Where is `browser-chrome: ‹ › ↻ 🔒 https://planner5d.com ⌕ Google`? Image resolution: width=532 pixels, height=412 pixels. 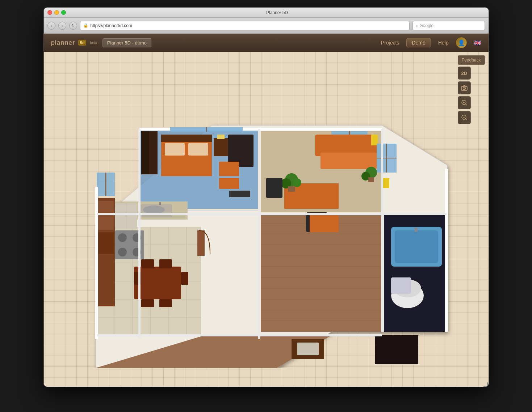
browser-chrome: ‹ › ↻ 🔒 https://planner5d.com ⌕ Google is located at coordinates (266, 26).